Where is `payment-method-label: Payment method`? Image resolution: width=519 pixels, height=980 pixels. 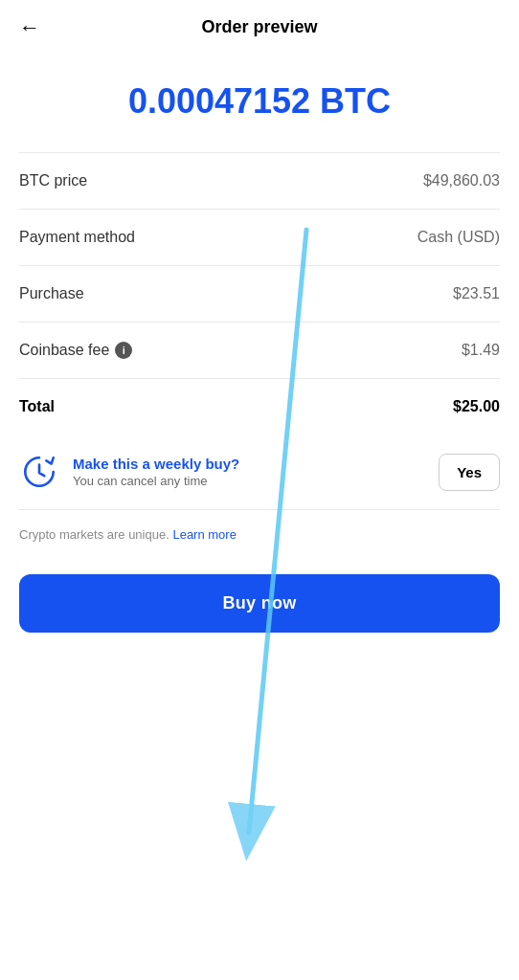 payment-method-label: Payment method is located at coordinates (77, 237).